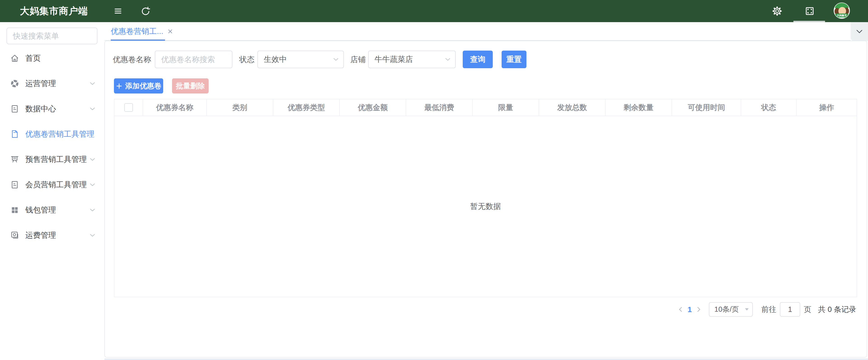 This screenshot has width=868, height=360. Describe the element at coordinates (766, 309) in the screenshot. I see `pagination: 1 10条/页 前往 页 共 0 条记录` at that location.